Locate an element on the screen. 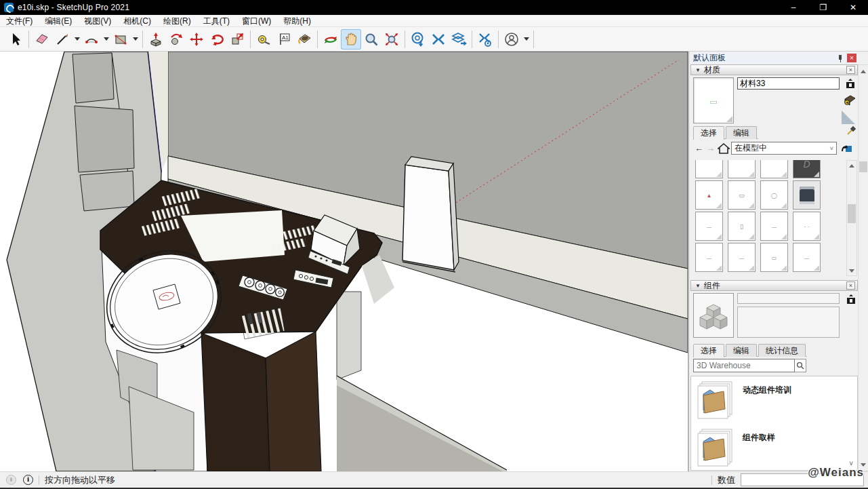 The height and width of the screenshot is (489, 868). components-tab-select: 选择 is located at coordinates (709, 351).